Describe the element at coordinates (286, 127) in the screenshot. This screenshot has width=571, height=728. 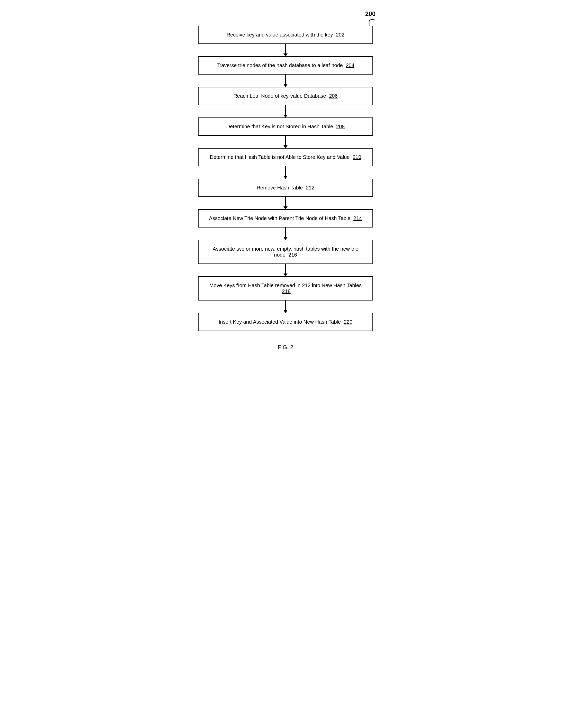
I see `box-208: Determine that Key is not Stored in Hash…` at that location.